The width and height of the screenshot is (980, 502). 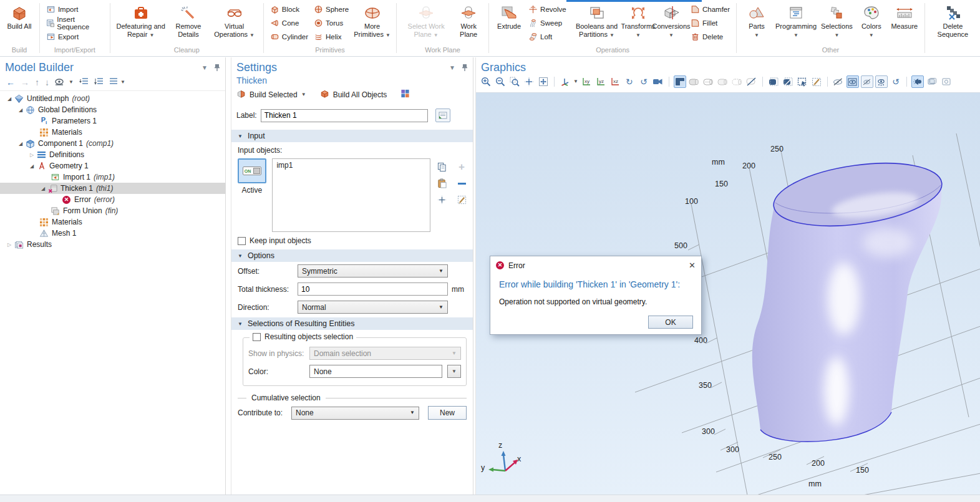 I want to click on 3d-model-vase, so click(x=849, y=298).